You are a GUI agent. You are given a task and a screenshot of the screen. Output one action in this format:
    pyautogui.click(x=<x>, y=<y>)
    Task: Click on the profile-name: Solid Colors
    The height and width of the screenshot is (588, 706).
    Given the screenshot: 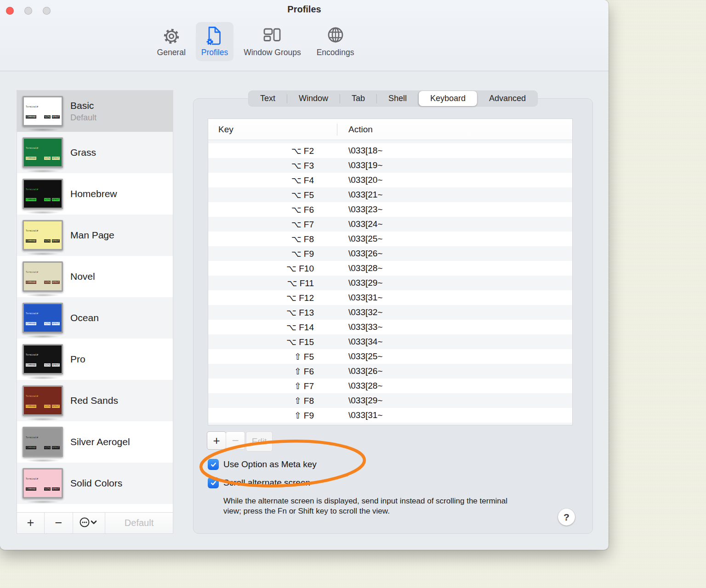 What is the action you would take?
    pyautogui.click(x=97, y=483)
    